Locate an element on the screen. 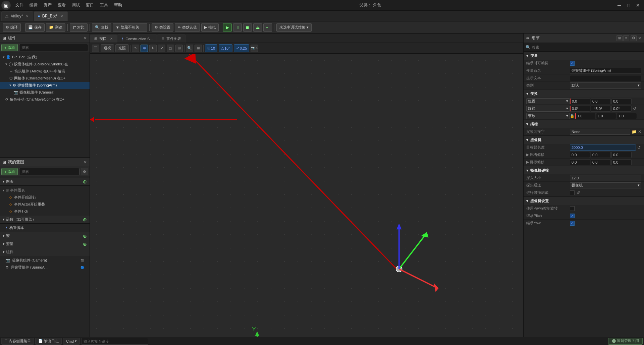 This screenshot has height=345, width=644. details-transform-header: ▾ 变换 is located at coordinates (584, 94).